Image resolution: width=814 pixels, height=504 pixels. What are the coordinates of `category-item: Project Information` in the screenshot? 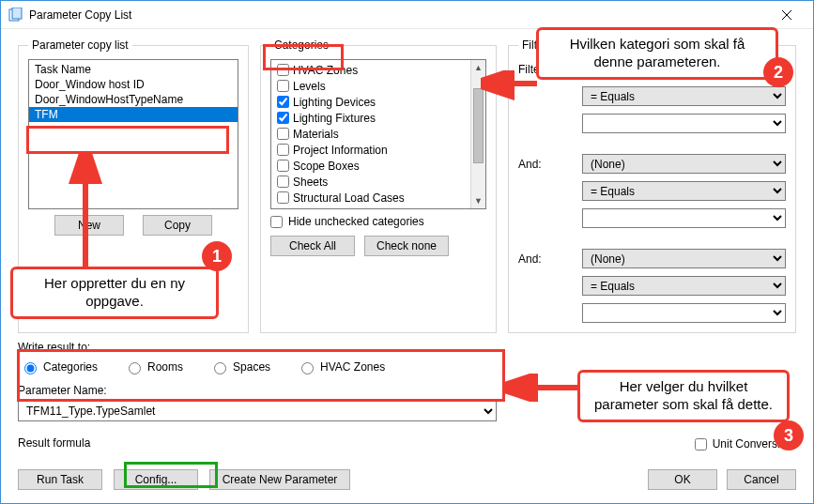 It's located at (371, 150).